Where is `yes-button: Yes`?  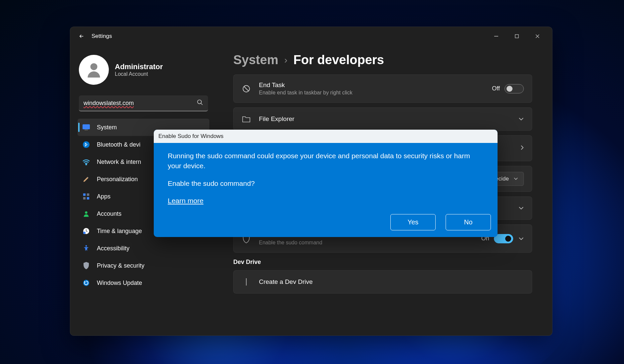
yes-button: Yes is located at coordinates (413, 222).